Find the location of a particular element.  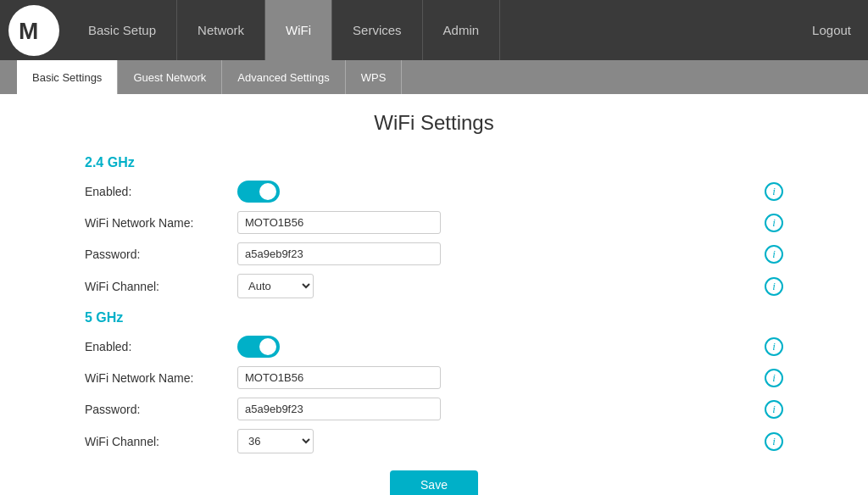

band-5-enabled-label: Enabled: is located at coordinates (161, 347).